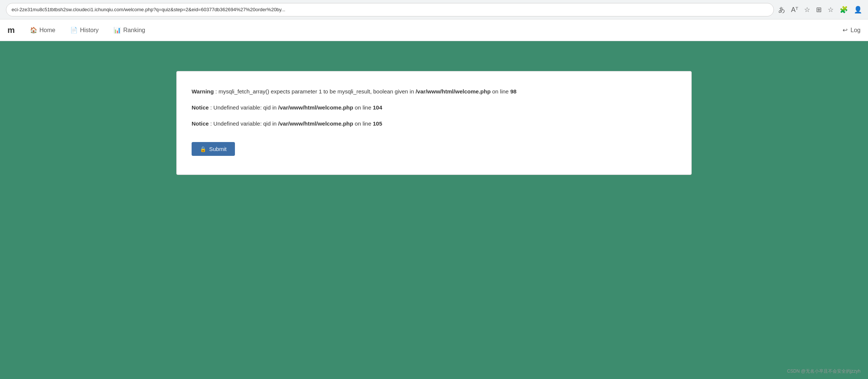  Describe the element at coordinates (434, 91) in the screenshot. I see `error-message-1: Warning : mysqli_fetch_array() expects p…` at that location.